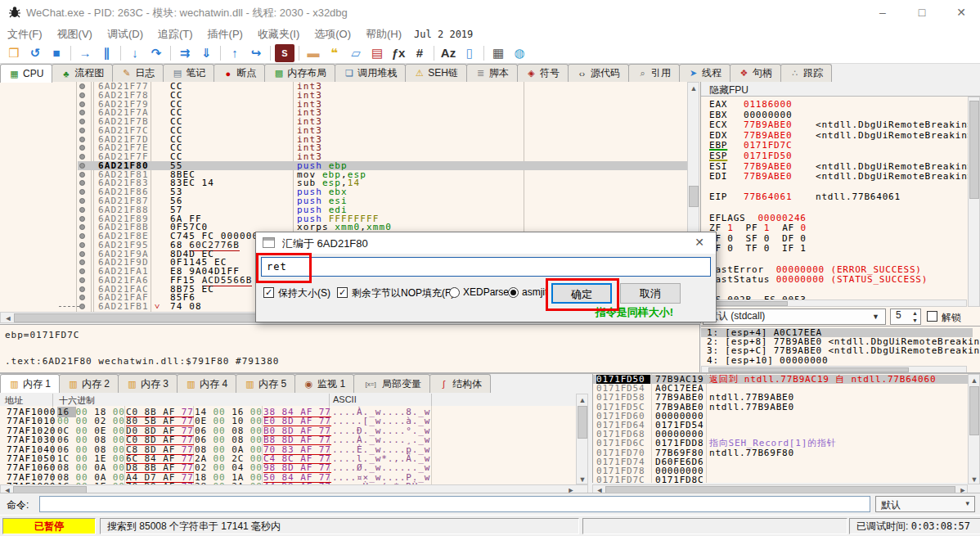  I want to click on stack-row: 0171FD6000000000, so click(780, 416).